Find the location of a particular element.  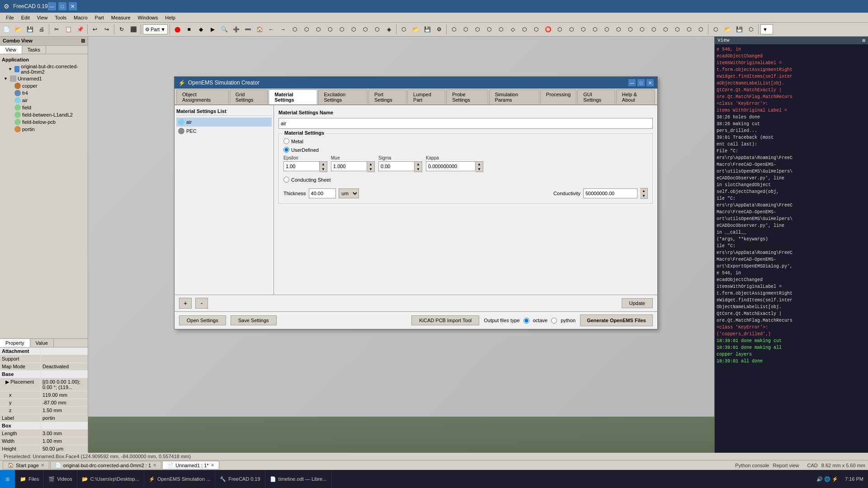

maximize-button: □ is located at coordinates (62, 6).